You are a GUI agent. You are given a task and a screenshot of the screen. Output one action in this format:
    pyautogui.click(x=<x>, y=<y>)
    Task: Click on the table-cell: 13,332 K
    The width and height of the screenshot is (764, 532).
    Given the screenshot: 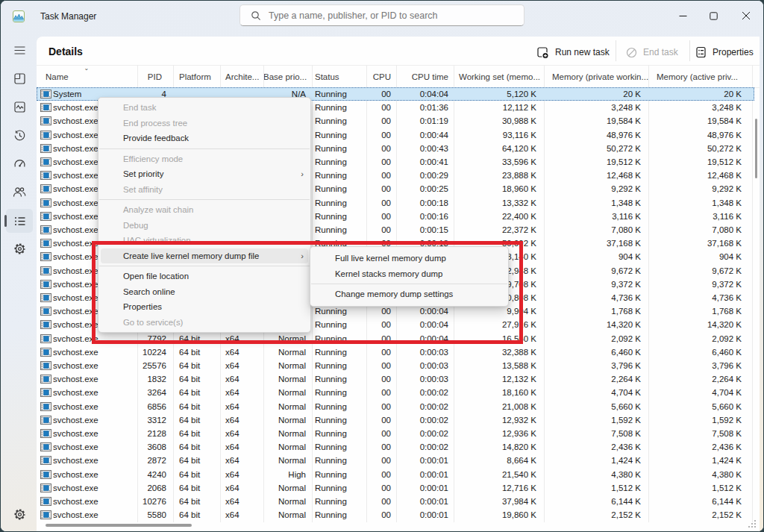 What is the action you would take?
    pyautogui.click(x=498, y=203)
    